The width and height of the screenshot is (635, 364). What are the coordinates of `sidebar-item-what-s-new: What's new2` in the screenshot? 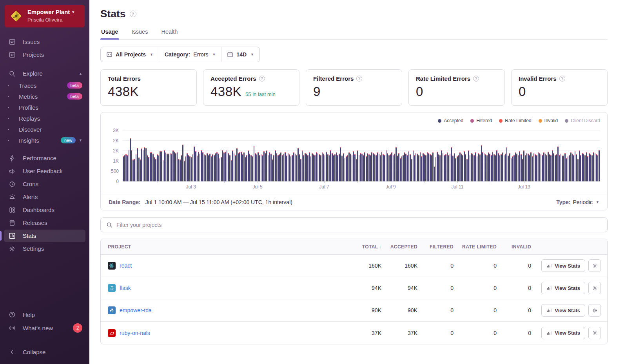 It's located at (45, 328).